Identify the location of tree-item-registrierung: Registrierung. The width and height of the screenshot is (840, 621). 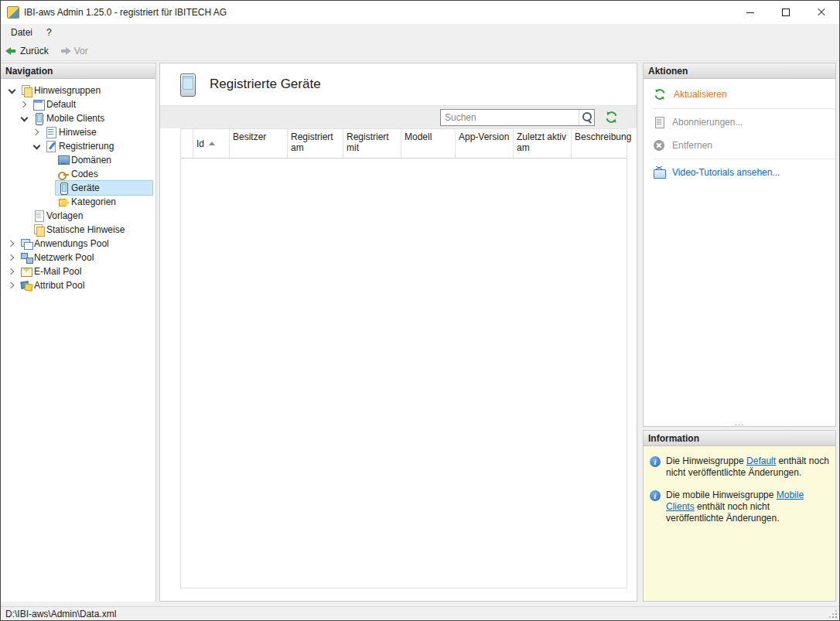
(78, 146).